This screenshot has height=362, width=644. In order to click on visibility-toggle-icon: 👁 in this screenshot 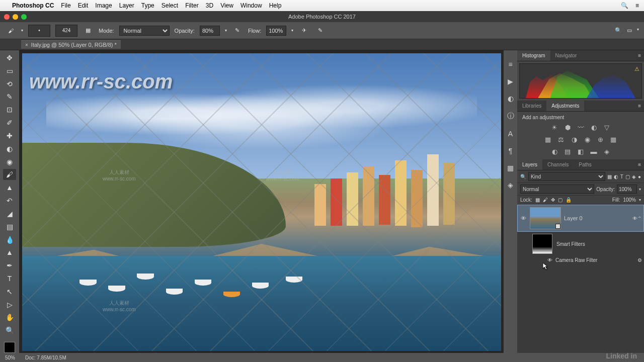, I will do `click(523, 218)`.